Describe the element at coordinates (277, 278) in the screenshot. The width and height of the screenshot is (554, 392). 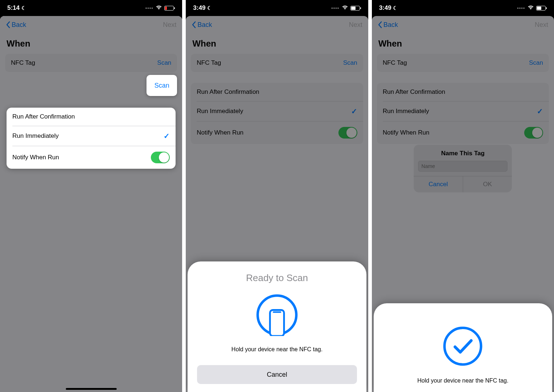
I see `sheet-title: Ready to Scan` at that location.